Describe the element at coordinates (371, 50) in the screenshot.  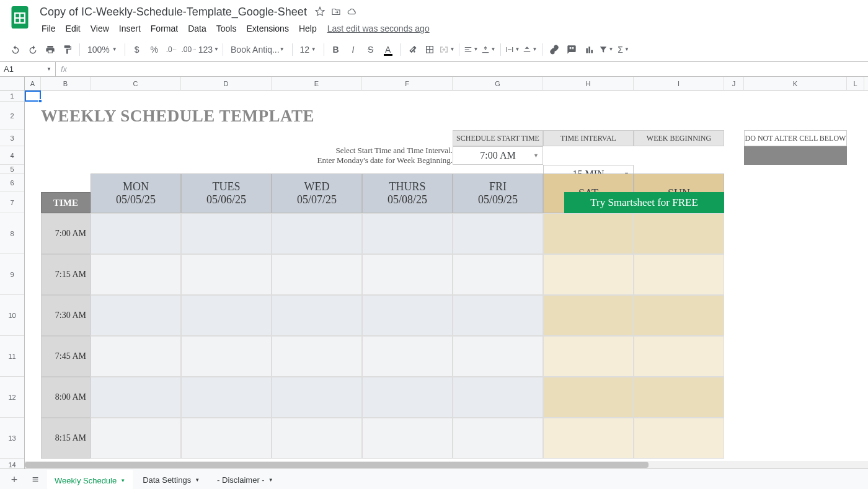
I see `strike-button: S` at that location.